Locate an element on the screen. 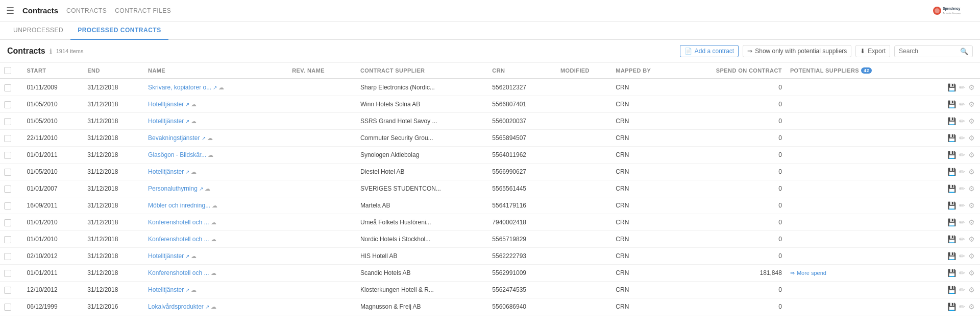  more-spend-link: ⇒ More spend is located at coordinates (852, 273).